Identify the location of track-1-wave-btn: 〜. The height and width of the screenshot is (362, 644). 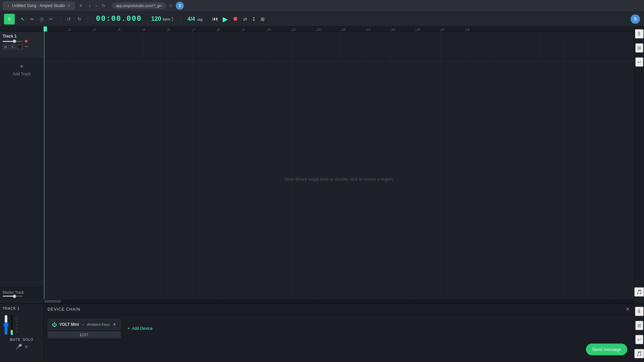
(26, 47).